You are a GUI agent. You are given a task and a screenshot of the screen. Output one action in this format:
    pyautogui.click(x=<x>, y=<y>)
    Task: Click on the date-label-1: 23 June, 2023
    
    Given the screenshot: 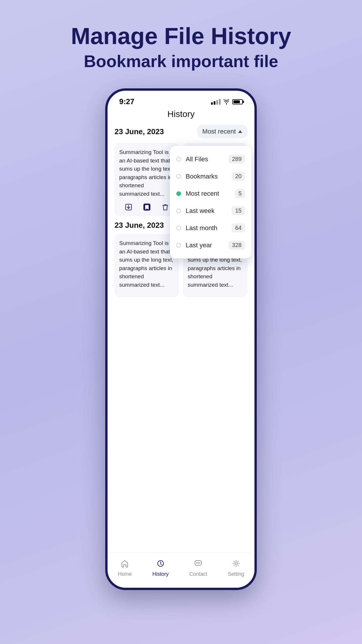 What is the action you would take?
    pyautogui.click(x=139, y=132)
    